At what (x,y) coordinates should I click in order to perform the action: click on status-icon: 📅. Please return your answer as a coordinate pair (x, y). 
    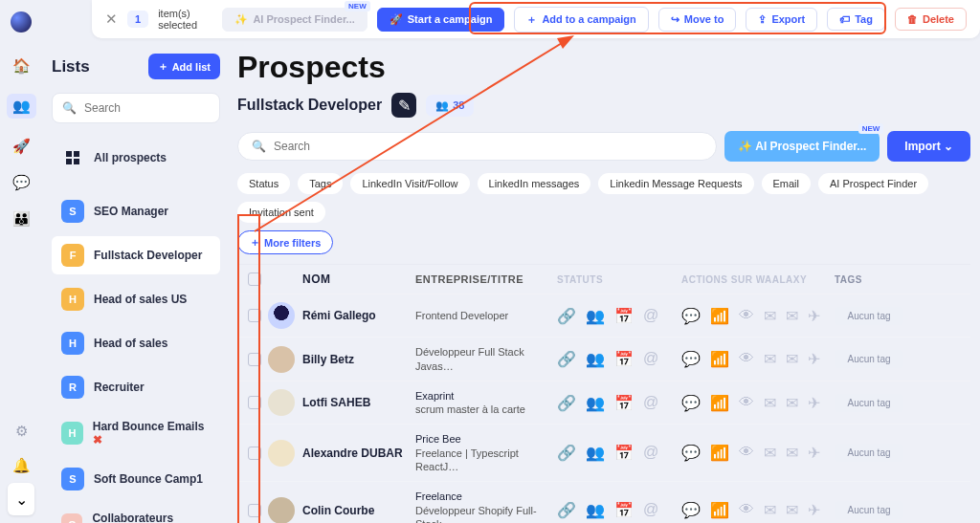
    Looking at the image, I should click on (624, 316).